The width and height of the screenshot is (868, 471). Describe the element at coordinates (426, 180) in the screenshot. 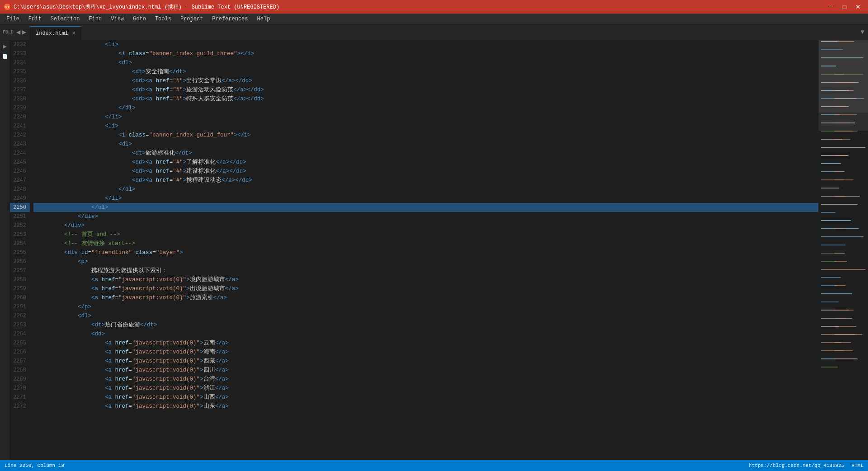

I see `code-line: <dd><a href="#">携程建设动态</a></dd>` at that location.